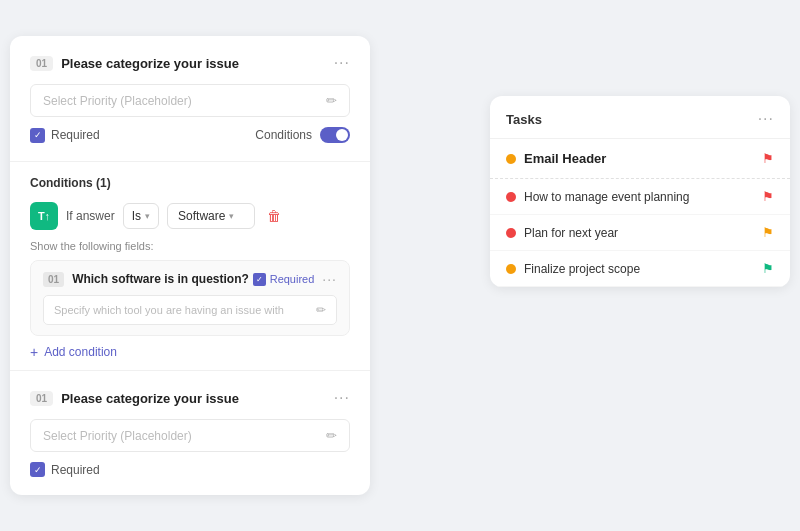 Image resolution: width=800 pixels, height=531 pixels. I want to click on add-condition-label: Add condition, so click(80, 352).